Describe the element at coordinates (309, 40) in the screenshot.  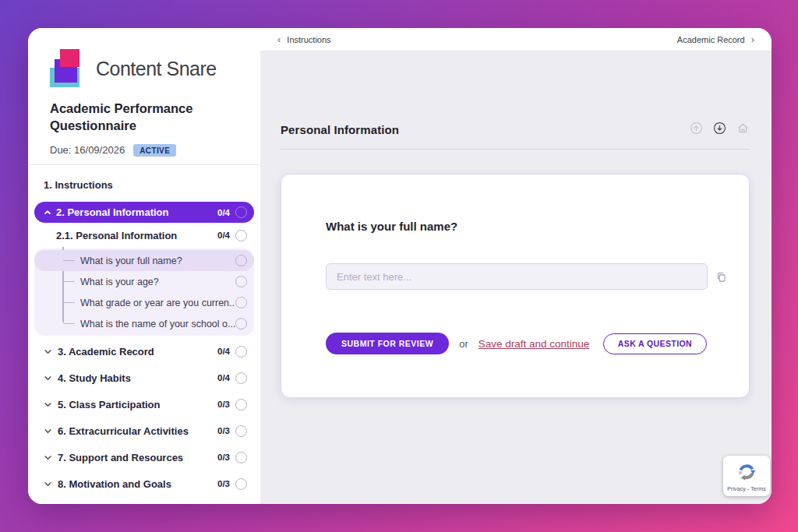
I see `prev-page-label: Instructions` at that location.